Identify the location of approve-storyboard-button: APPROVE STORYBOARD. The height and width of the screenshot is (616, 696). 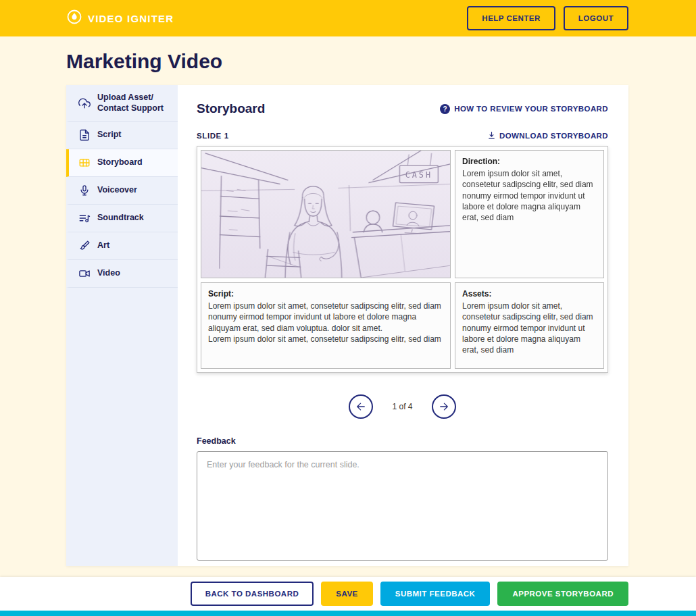
(563, 594).